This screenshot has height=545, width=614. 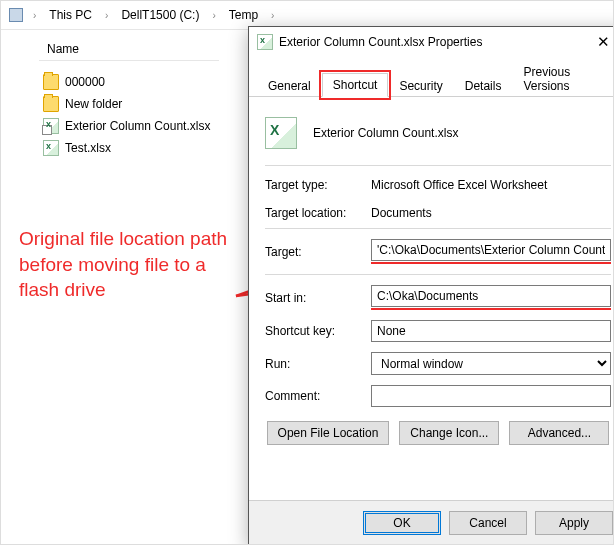 What do you see at coordinates (290, 86) in the screenshot?
I see `tab-general: General` at bounding box center [290, 86].